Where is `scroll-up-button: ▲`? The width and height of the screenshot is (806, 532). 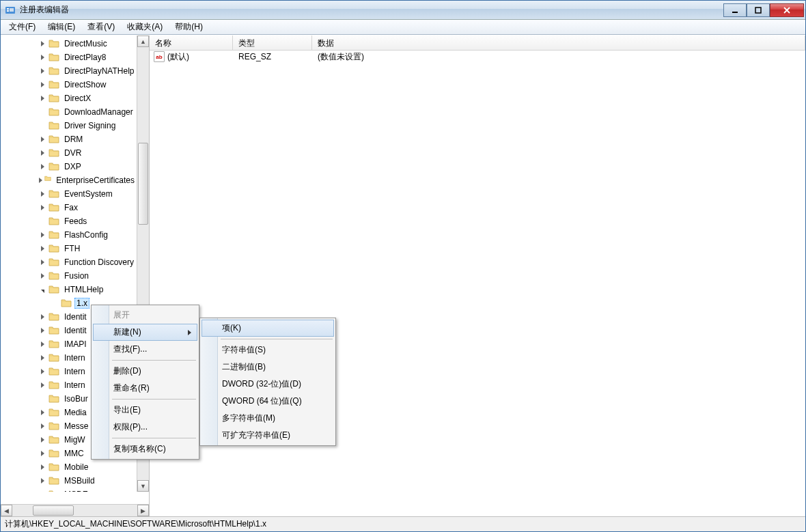 scroll-up-button: ▲ is located at coordinates (143, 41).